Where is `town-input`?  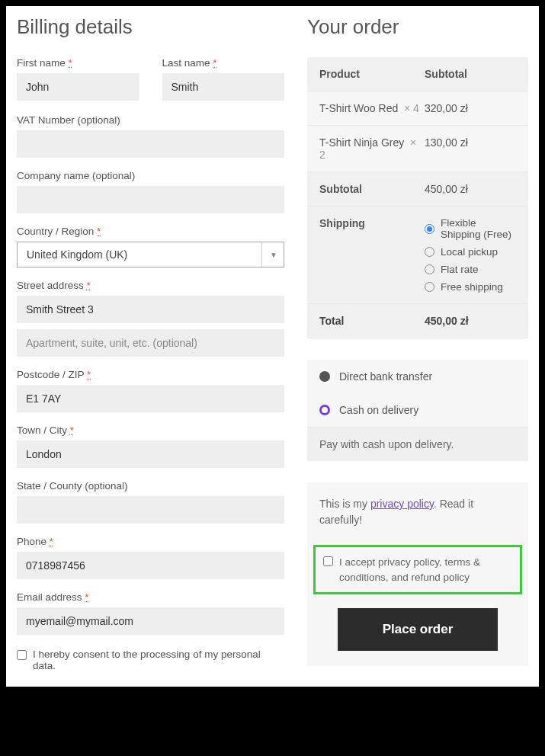
town-input is located at coordinates (151, 454).